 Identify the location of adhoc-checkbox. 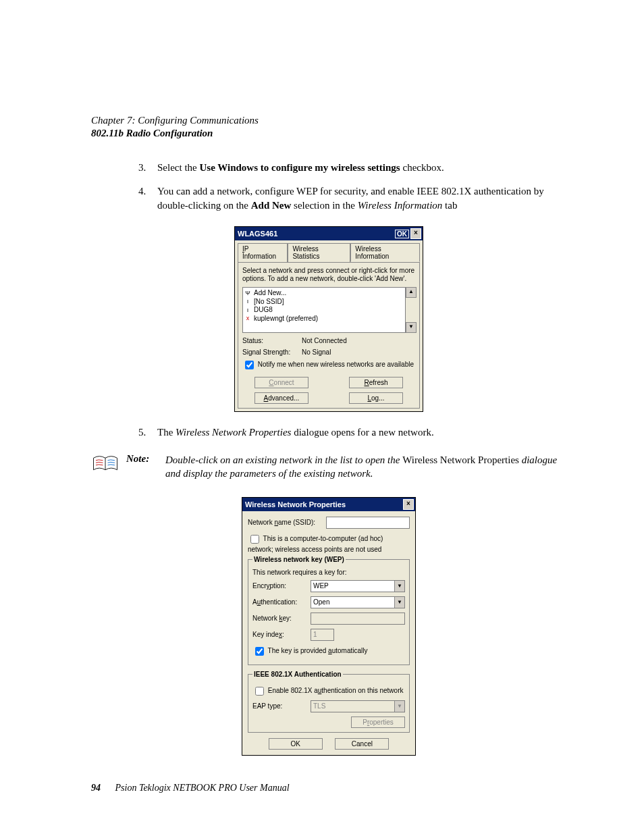
(255, 539).